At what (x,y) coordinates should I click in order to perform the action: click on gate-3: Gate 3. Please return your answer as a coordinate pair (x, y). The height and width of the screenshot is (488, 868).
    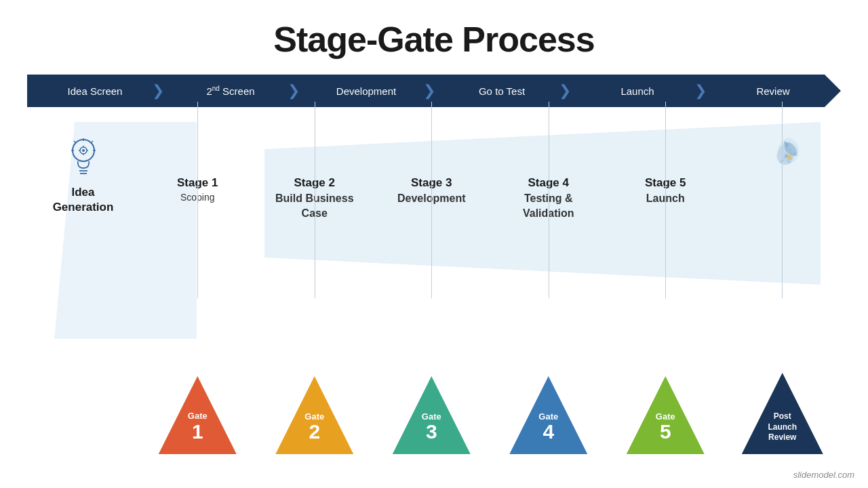
    Looking at the image, I should click on (431, 415).